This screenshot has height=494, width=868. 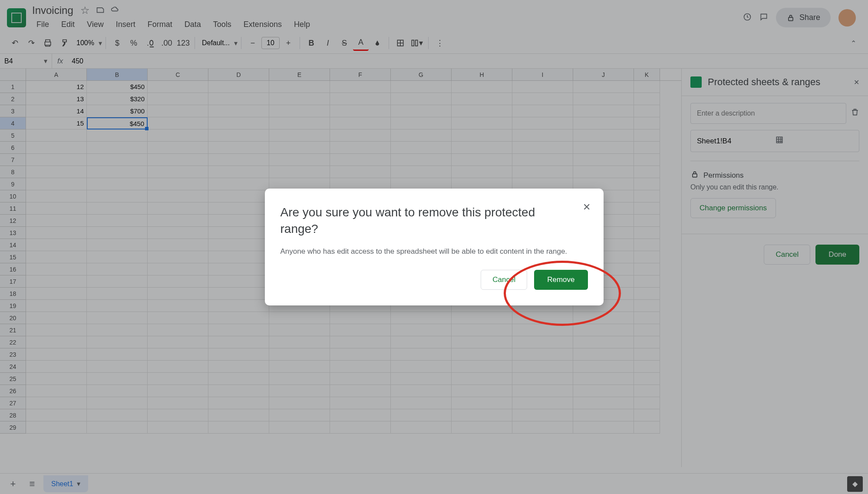 I want to click on cell-C14, so click(x=178, y=245).